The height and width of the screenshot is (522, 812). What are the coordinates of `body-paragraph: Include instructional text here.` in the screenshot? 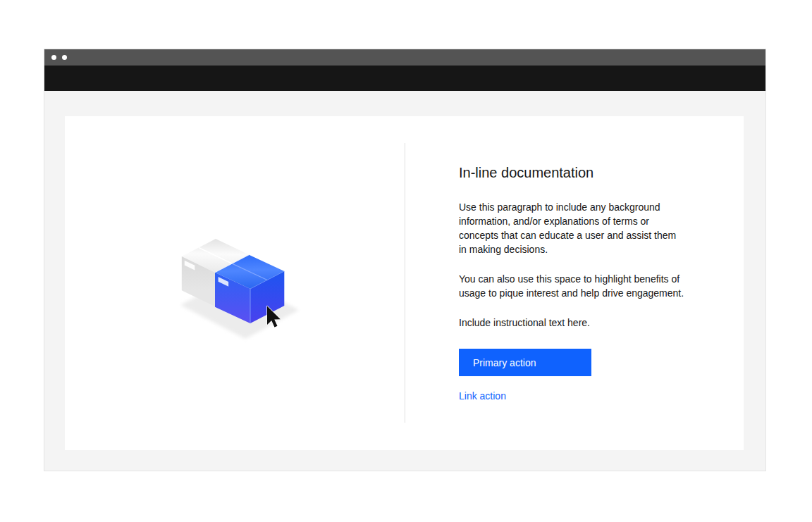 It's located at (590, 323).